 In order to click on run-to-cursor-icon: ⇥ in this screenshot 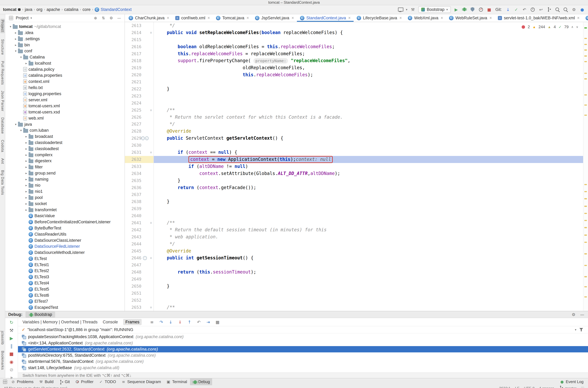, I will do `click(208, 322)`.